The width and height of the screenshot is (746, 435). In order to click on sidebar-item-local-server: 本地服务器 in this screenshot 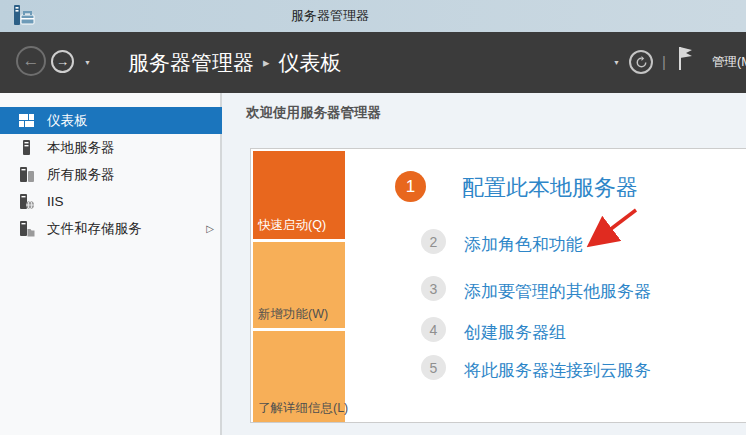, I will do `click(111, 148)`.